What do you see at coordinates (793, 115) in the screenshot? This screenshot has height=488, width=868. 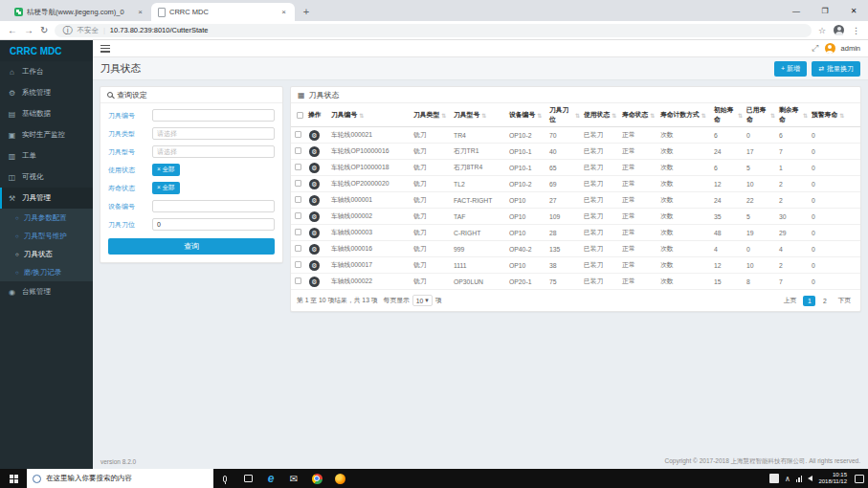 I see `column-header: 剩余寿命⇅` at bounding box center [793, 115].